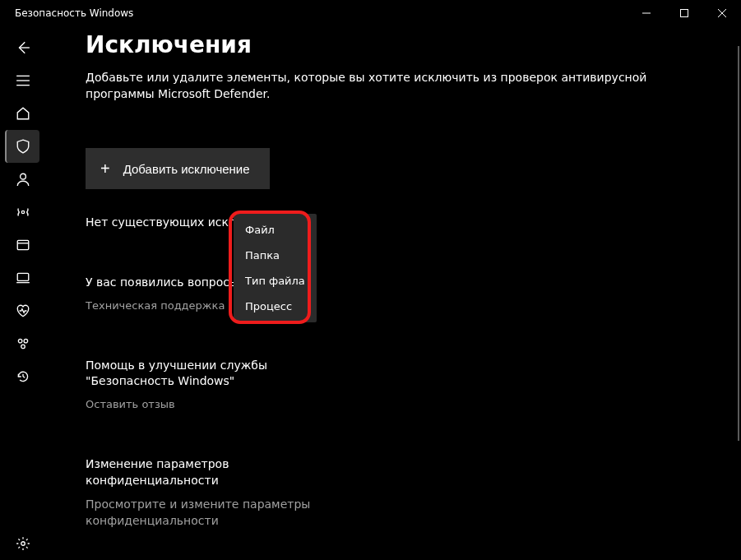 The width and height of the screenshot is (741, 560). Describe the element at coordinates (646, 13) in the screenshot. I see `minimize-button` at that location.